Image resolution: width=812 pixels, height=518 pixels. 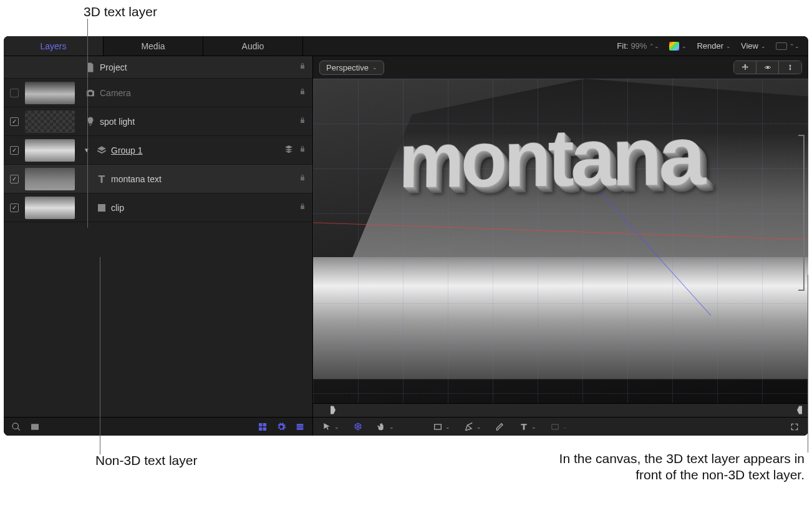 What do you see at coordinates (90, 93) in the screenshot?
I see `camera-icon` at bounding box center [90, 93].